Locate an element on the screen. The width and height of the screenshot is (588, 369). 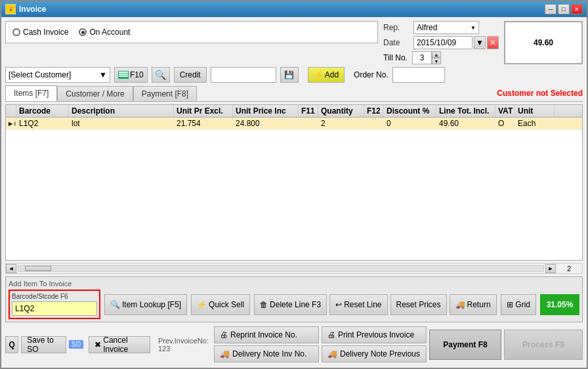
till-spinner: 3 ▲ ▼ is located at coordinates (427, 58).